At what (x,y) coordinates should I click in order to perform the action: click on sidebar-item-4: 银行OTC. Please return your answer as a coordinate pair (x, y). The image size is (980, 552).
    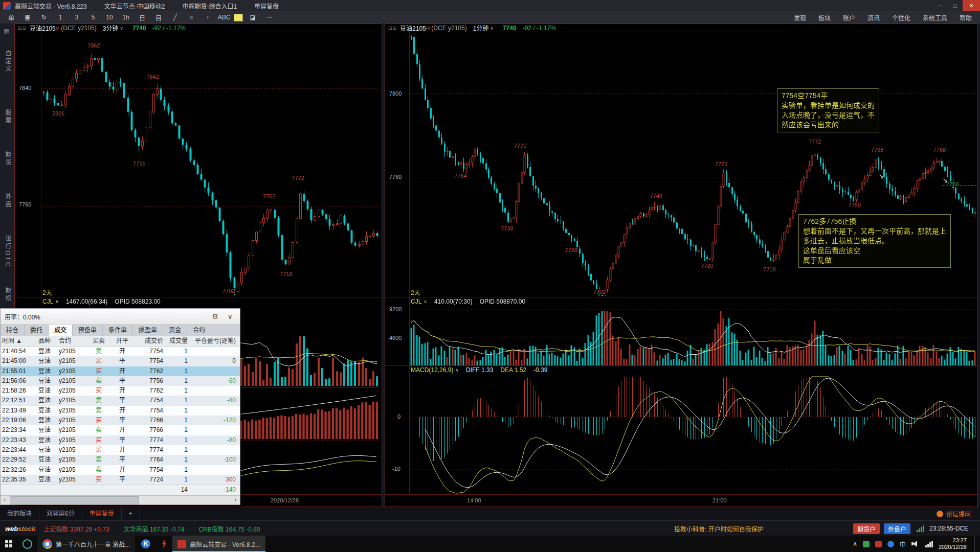
    Looking at the image, I should click on (8, 251).